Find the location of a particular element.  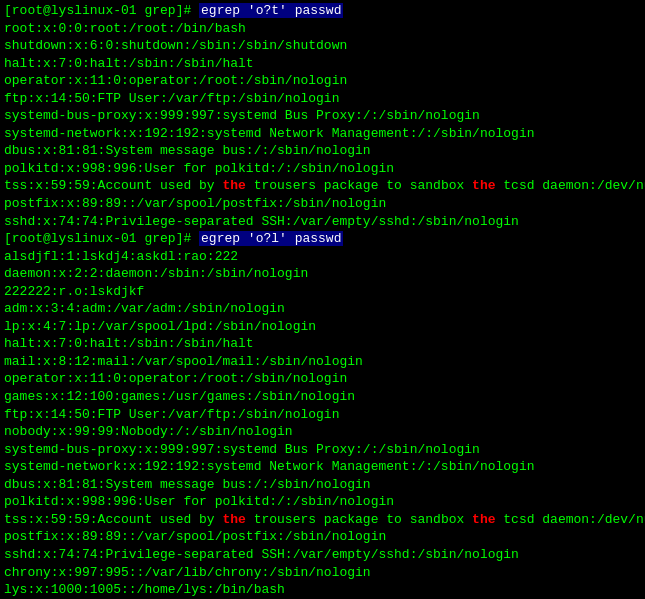

terminal-line: adm:x:3:4:adm:/var/adm:/sbin/nologin is located at coordinates (322, 309).